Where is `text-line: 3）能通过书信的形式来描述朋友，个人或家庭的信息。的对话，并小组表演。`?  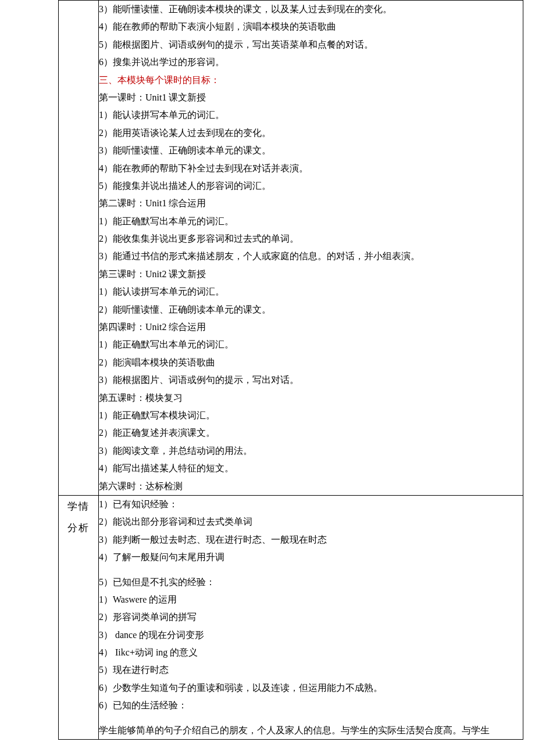
text-line: 3）能通过书信的形式来描述朋友，个人或家庭的信息。的对话，并小组表演。 is located at coordinates (311, 256).